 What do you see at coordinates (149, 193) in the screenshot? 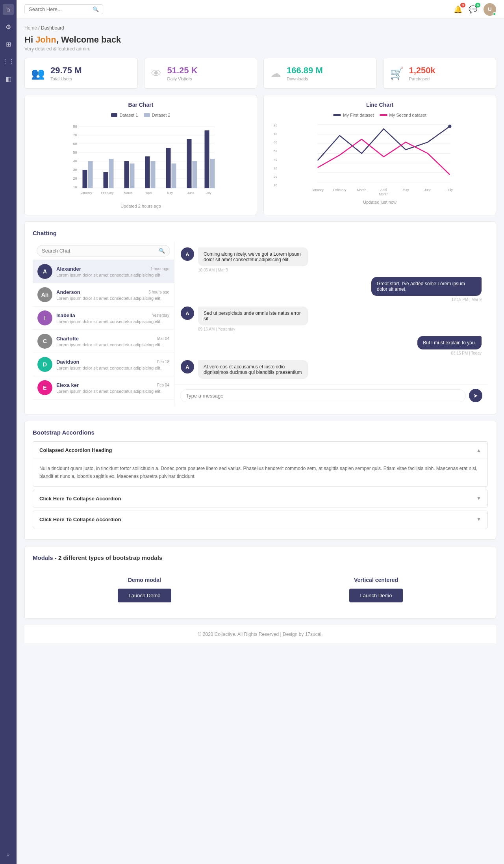
I see `svg-text: April` at bounding box center [149, 193].